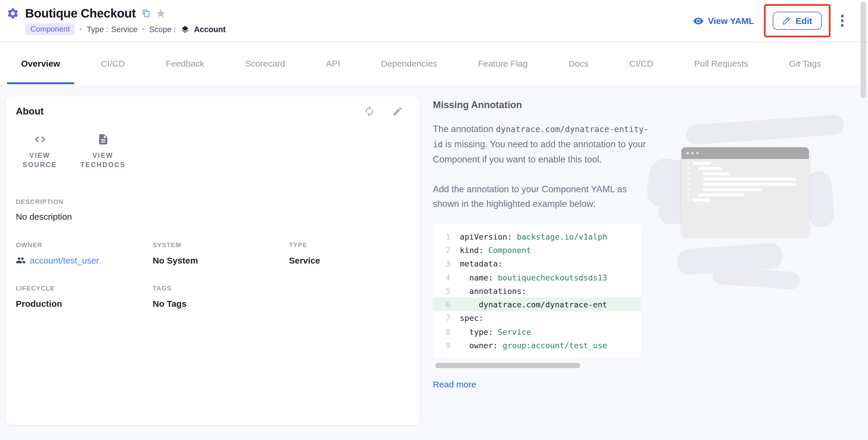 The height and width of the screenshot is (440, 868). What do you see at coordinates (537, 277) in the screenshot?
I see `code-line: 4 name: boutiquecheckoutsdsds13` at bounding box center [537, 277].